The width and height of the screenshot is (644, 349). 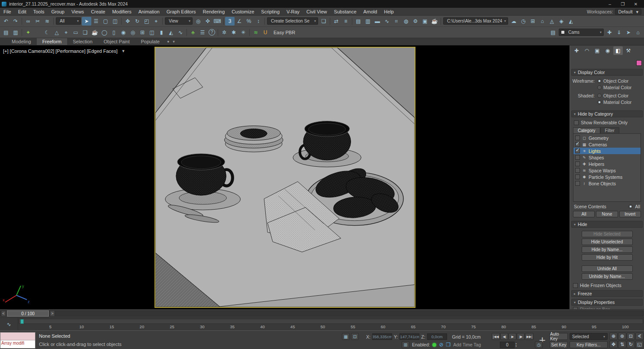 What do you see at coordinates (82, 42) in the screenshot?
I see `tab-selection: Selection` at bounding box center [82, 42].